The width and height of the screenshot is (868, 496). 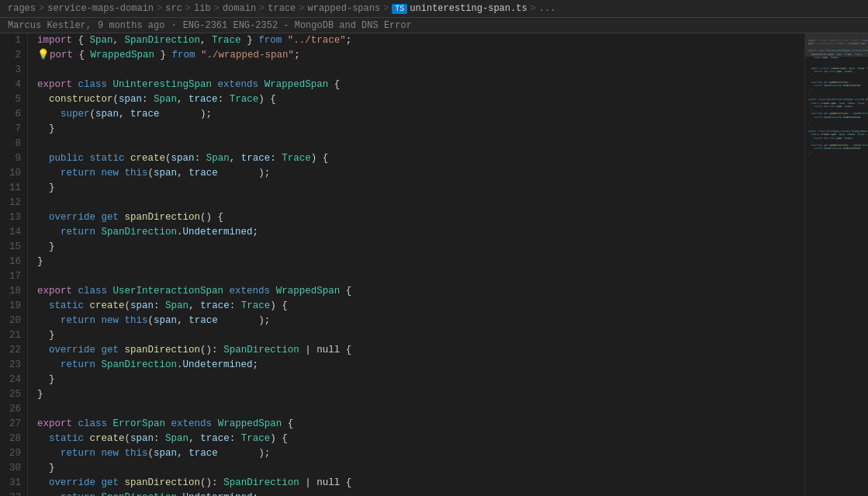 I want to click on minimap: import { Span, SpanDirection, Trace } fr…, so click(x=836, y=265).